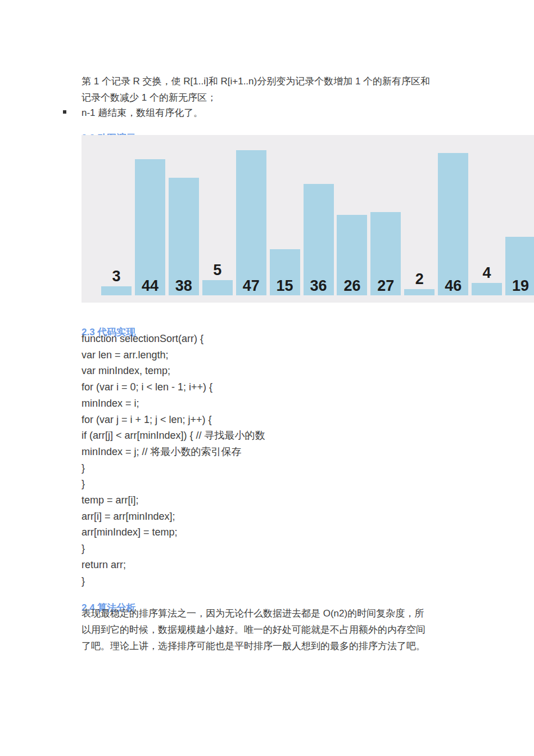  What do you see at coordinates (256, 98) in the screenshot?
I see `intro-line: 记录个数减少 1 个的新无序区；` at bounding box center [256, 98].